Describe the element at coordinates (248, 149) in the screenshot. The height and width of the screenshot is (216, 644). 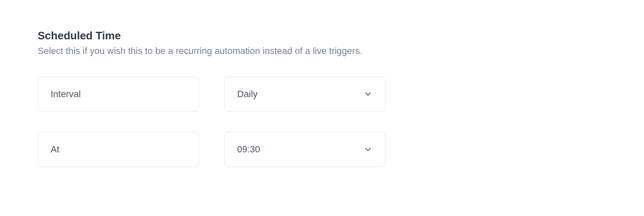
I see `at-value: 09:30` at that location.